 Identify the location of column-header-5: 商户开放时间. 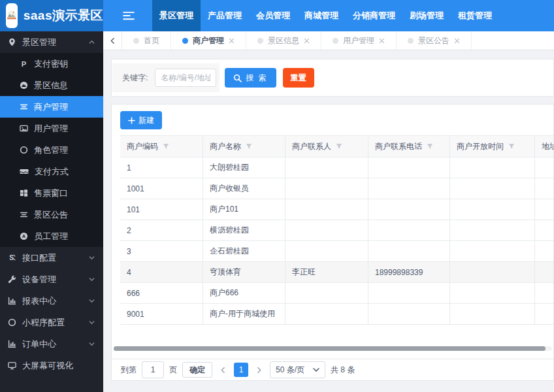
(493, 146).